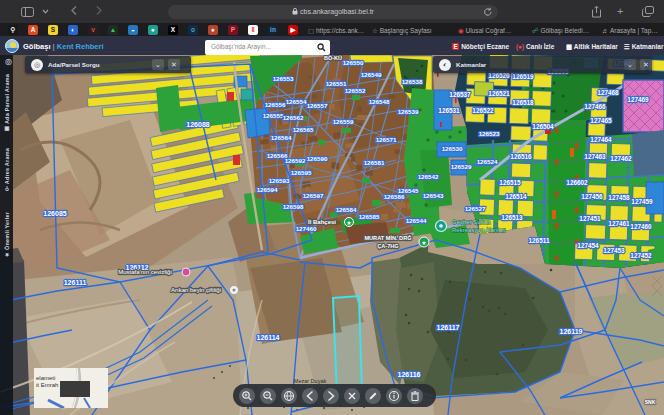 This screenshot has height=415, width=664. I want to click on svg-text: 127456, so click(592, 196).